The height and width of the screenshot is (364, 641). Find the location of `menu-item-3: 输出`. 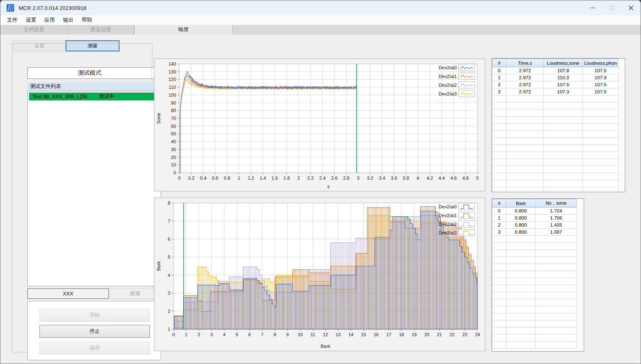

menu-item-3: 输出 is located at coordinates (68, 20).